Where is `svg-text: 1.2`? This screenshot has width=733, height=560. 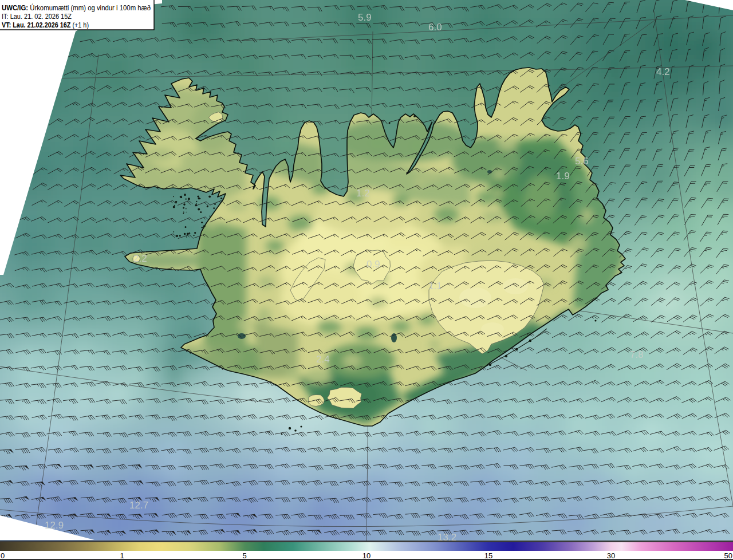 svg-text: 1.2 is located at coordinates (363, 194).